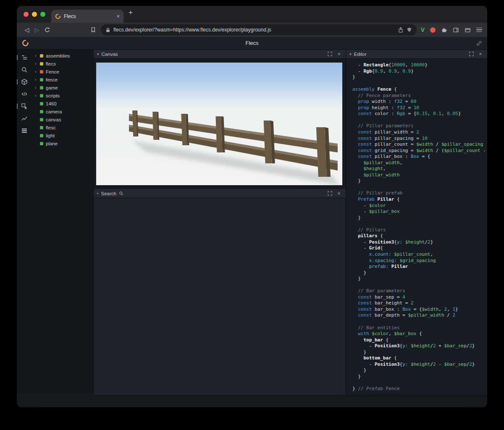 Image resolution: width=504 pixels, height=430 pixels. Describe the element at coordinates (34, 14) in the screenshot. I see `window-minimize-button` at that location.